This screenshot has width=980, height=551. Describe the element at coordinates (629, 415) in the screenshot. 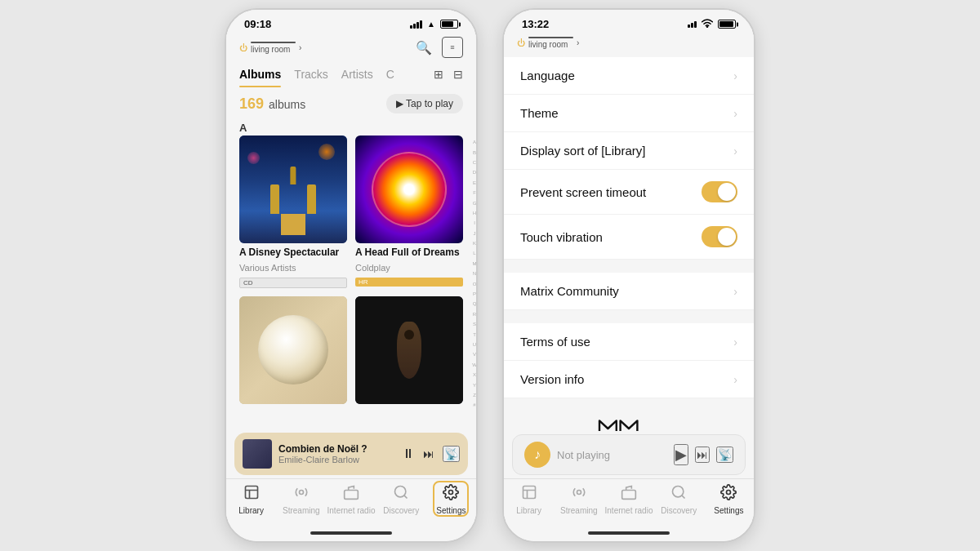

I see `settings-footer: MATRIX AUDIO ©2013-2024 Matrix Audio All…` at that location.